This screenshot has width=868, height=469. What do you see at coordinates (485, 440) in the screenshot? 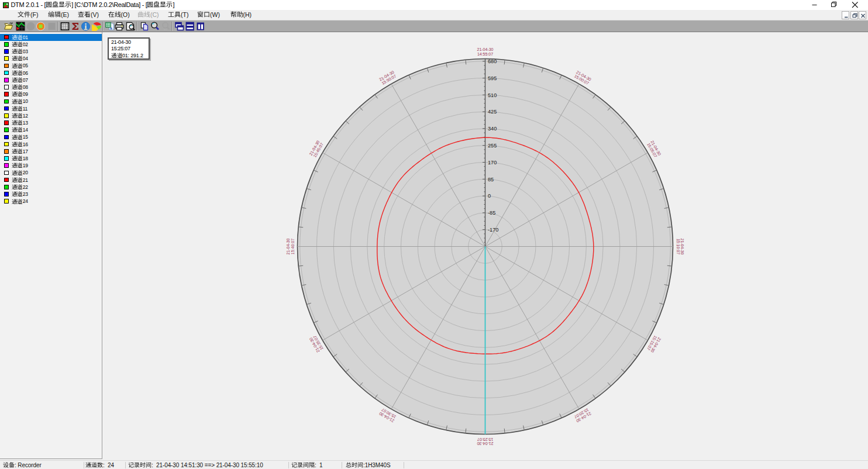
I see `svg-text: 15:25:07` at bounding box center [485, 440].